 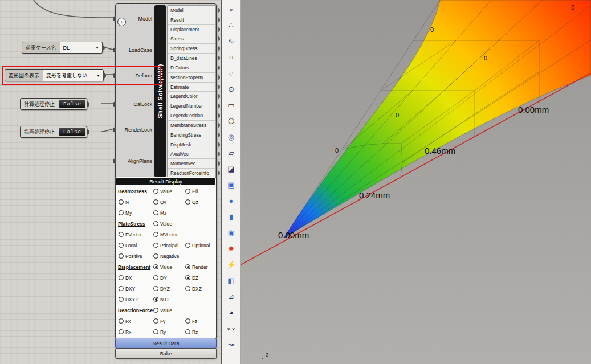 What do you see at coordinates (231, 185) in the screenshot?
I see `box-icon: ▣` at bounding box center [231, 185].